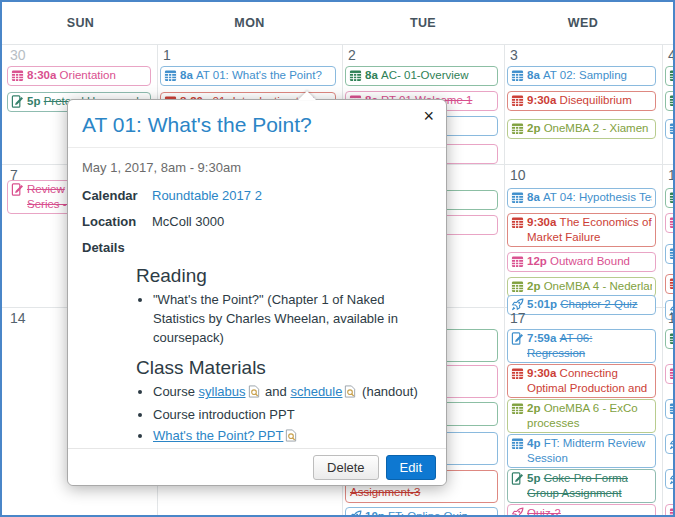 This screenshot has width=675, height=517. I want to click on event-text: 4p FT: Midterm Review Session, so click(590, 451).